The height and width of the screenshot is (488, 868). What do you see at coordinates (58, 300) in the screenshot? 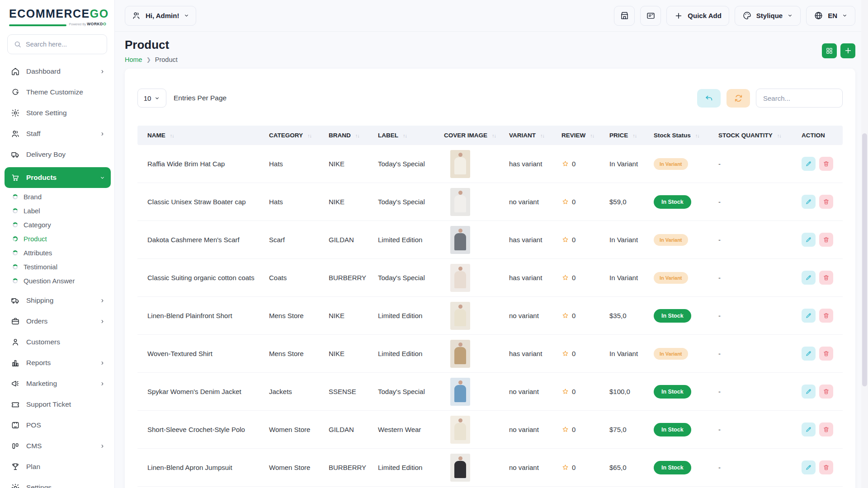
I see `sidebar-item-shipping: Shipping` at bounding box center [58, 300].